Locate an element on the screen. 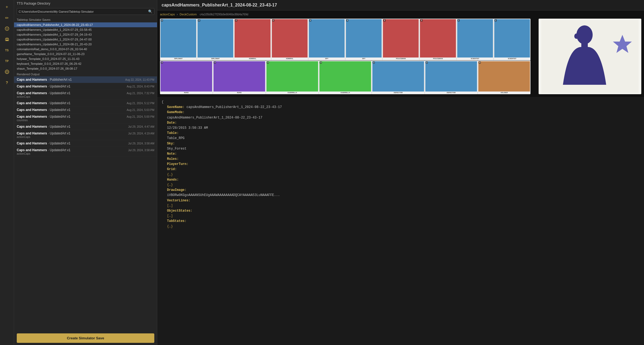  file-list-item: capsAndHammers_PublisherArt_1_2024-08-22… is located at coordinates (85, 25).